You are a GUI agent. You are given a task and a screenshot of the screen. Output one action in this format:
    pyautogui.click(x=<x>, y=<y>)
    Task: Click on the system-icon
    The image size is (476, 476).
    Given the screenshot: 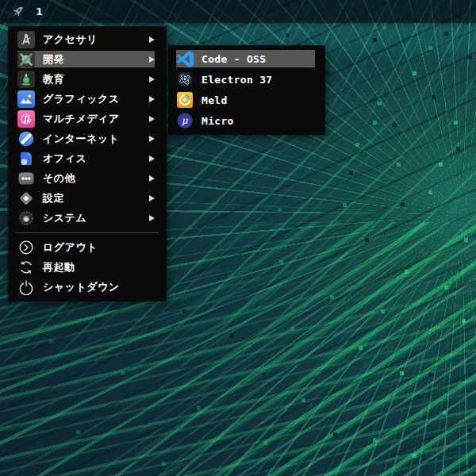 What is the action you would take?
    pyautogui.click(x=26, y=218)
    